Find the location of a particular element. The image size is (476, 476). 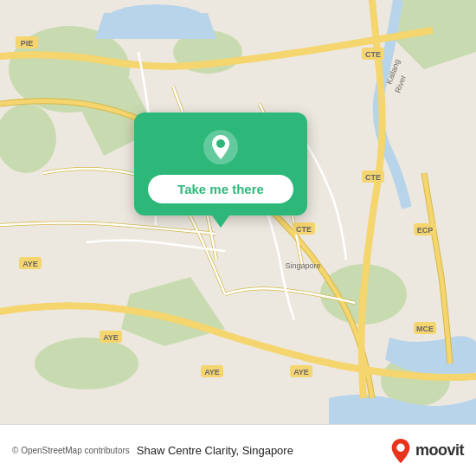

popup-card: Take me there is located at coordinates (221, 164).